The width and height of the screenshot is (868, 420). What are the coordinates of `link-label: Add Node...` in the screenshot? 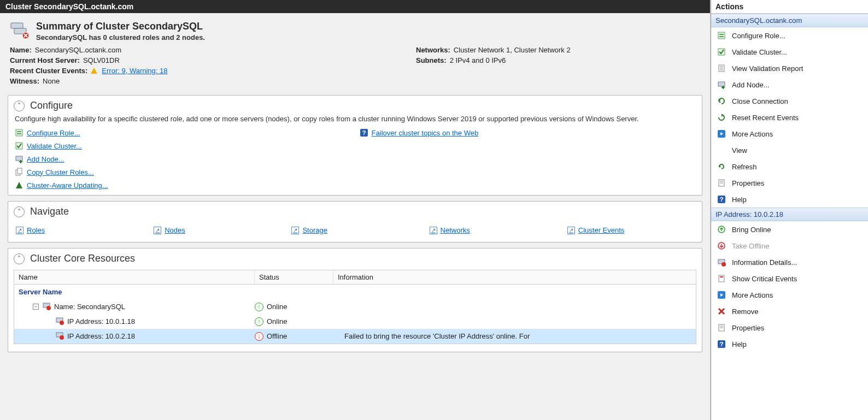 It's located at (46, 159).